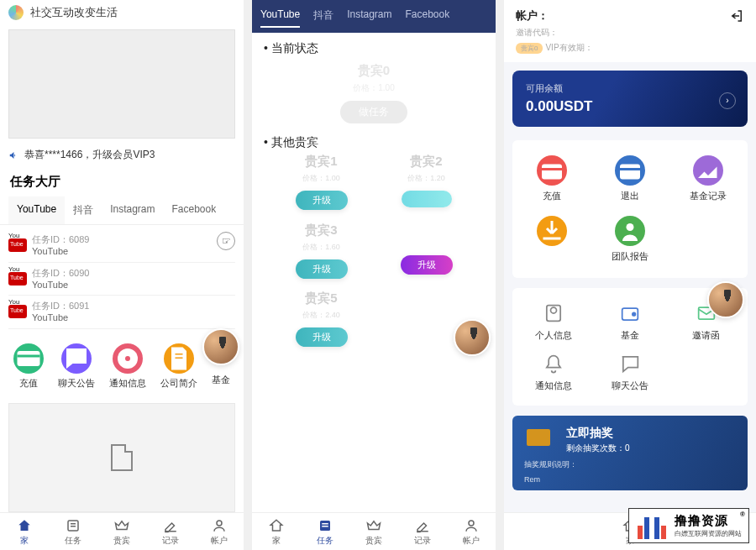 The height and width of the screenshot is (550, 756). I want to click on announcement-bar: 恭喜****1466，升级会员VIP3, so click(122, 155).